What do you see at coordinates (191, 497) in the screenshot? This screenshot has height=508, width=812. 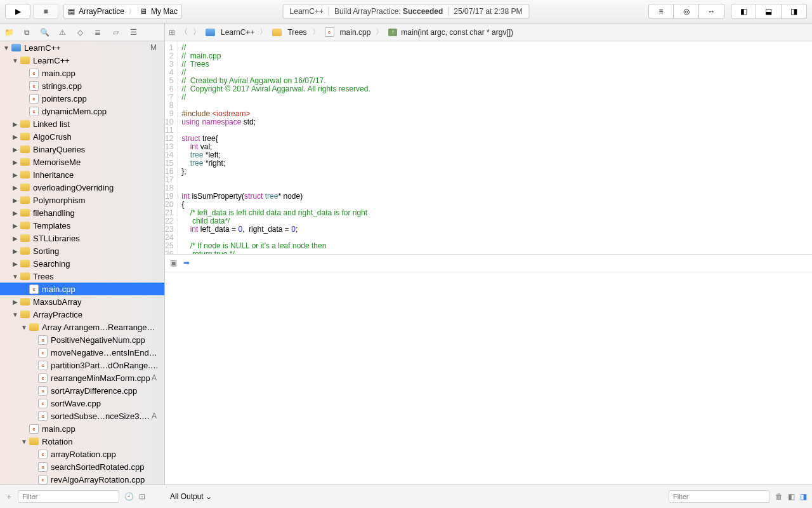 I see `output-selector: All Output ⌄` at bounding box center [191, 497].